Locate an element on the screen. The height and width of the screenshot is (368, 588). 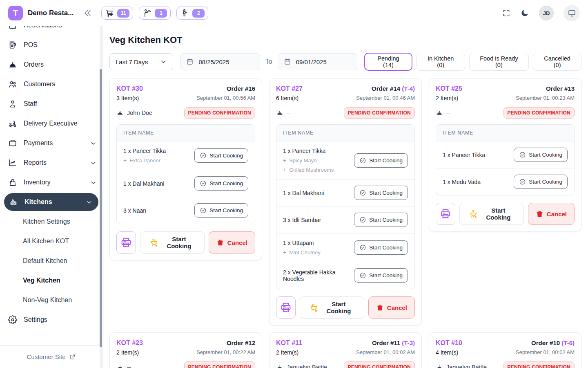
date-range-value: Last 7 Days is located at coordinates (131, 62).